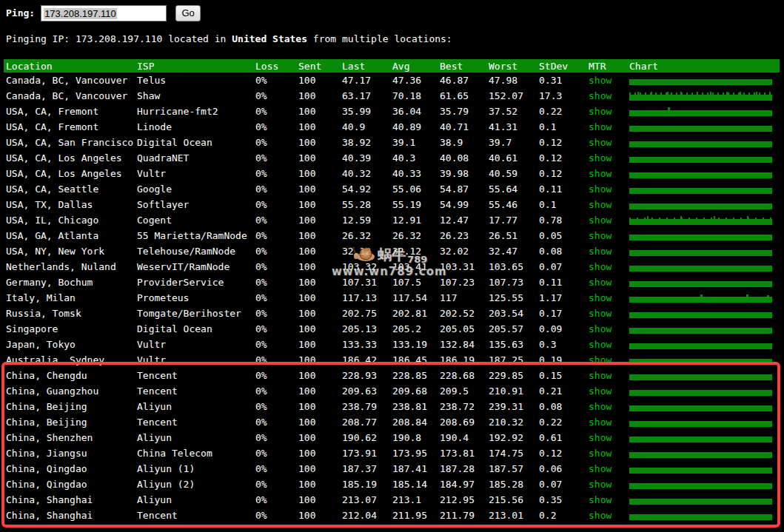 The width and height of the screenshot is (784, 532). Describe the element at coordinates (70, 235) in the screenshot. I see `cell-location: USA, GA, Atlanta` at that location.